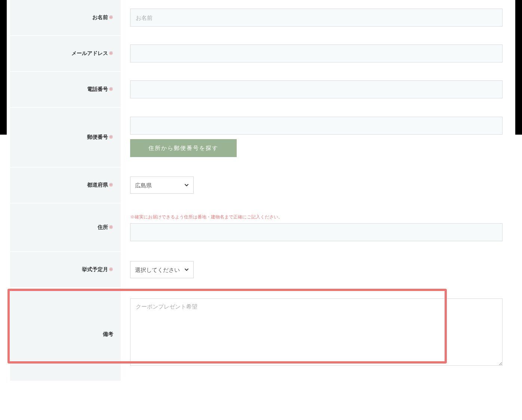 The width and height of the screenshot is (522, 420). I want to click on label-cell-remarks: 備考, so click(65, 334).